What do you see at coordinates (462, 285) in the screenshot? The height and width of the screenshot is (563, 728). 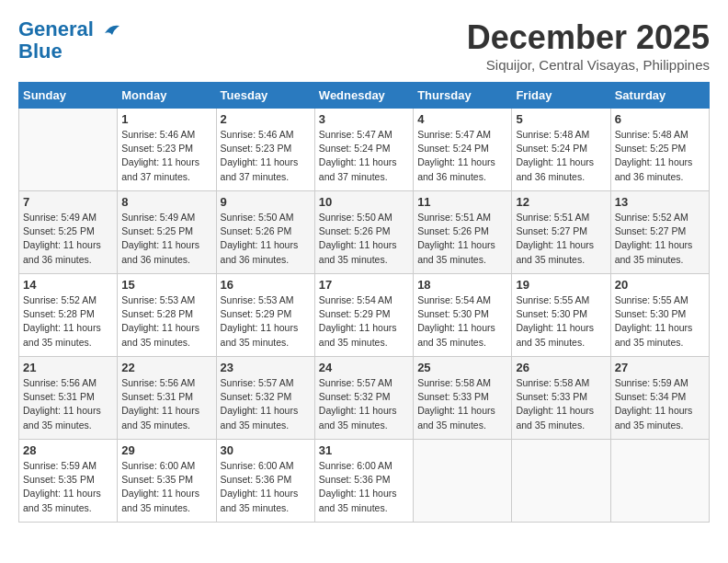 I see `day-number: 18` at bounding box center [462, 285].